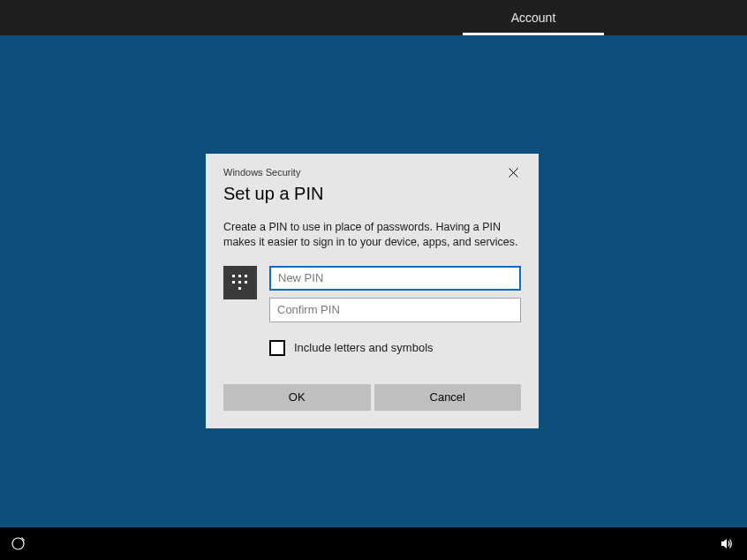 The image size is (747, 560). What do you see at coordinates (18, 544) in the screenshot?
I see `ease-of-access-icon` at bounding box center [18, 544].